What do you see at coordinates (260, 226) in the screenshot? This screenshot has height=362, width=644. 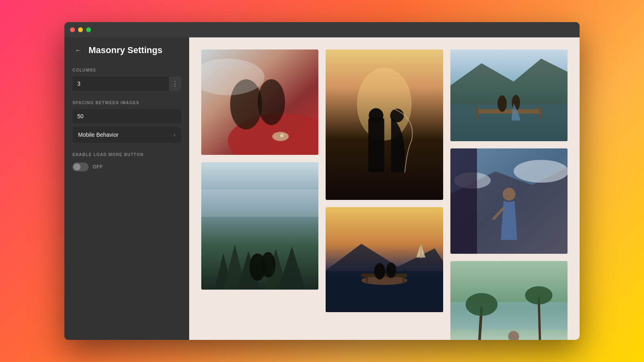 I see `image-forest-couple` at bounding box center [260, 226].